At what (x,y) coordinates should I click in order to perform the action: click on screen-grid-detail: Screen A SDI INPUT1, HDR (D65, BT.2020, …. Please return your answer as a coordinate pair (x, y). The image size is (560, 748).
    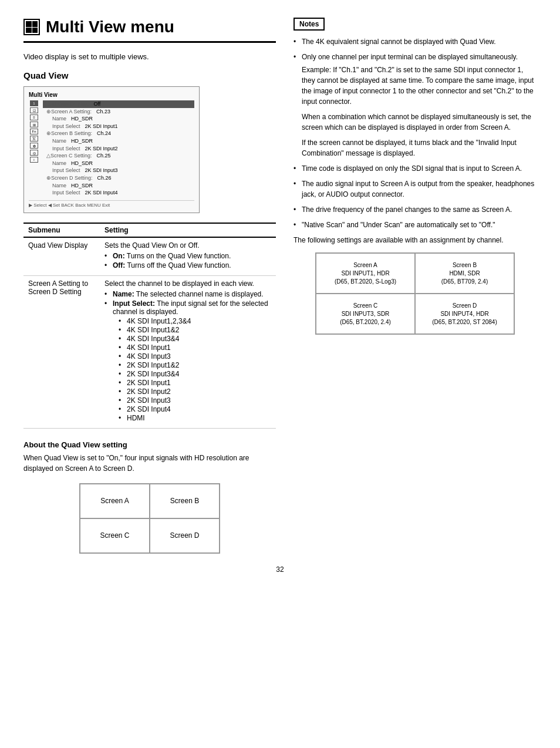
    Looking at the image, I should click on (415, 294).